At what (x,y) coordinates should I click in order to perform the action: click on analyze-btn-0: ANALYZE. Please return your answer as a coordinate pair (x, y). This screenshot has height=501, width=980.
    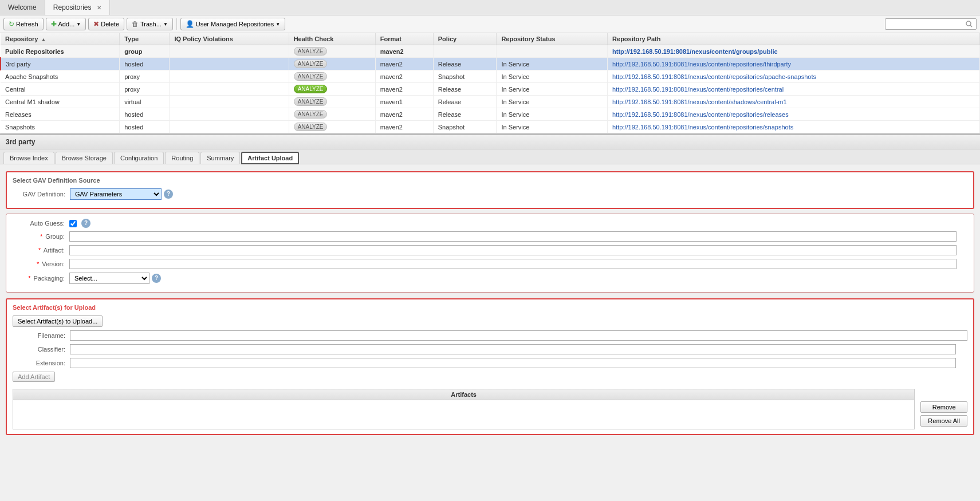
    Looking at the image, I should click on (310, 64).